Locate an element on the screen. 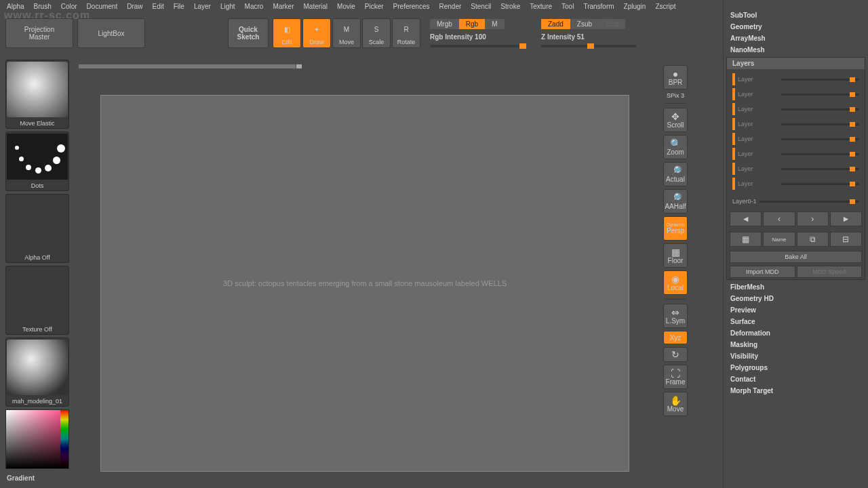  z-intensity-slider is located at coordinates (589, 46).